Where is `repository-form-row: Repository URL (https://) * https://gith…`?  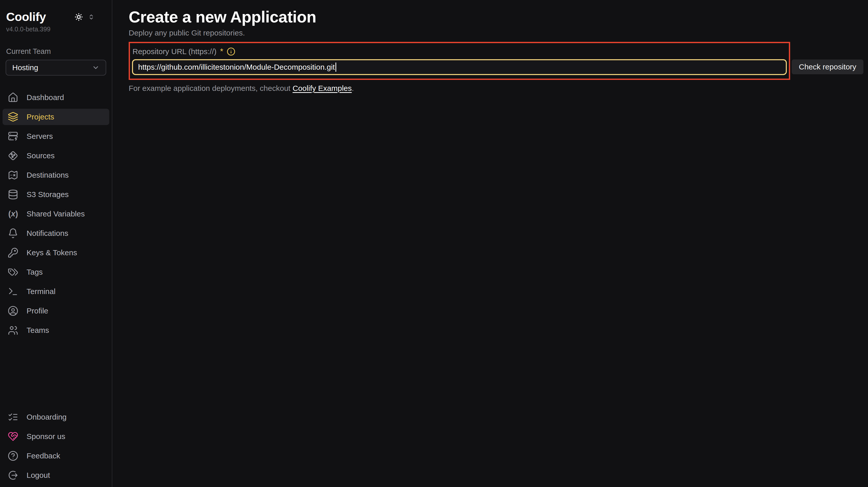 repository-form-row: Repository URL (https://) * https://gith… is located at coordinates (498, 61).